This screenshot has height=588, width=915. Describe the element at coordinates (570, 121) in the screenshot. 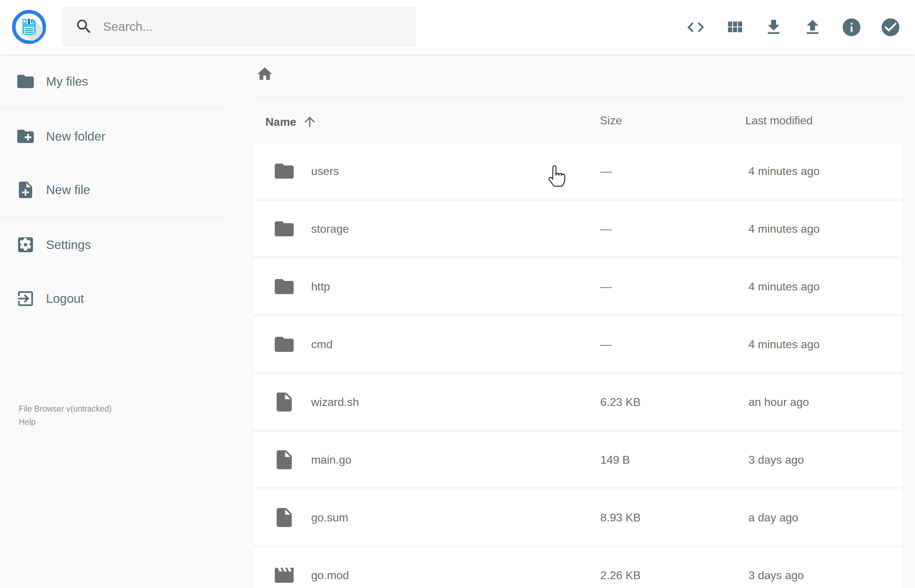

I see `list-header: Name Size Last modified` at that location.